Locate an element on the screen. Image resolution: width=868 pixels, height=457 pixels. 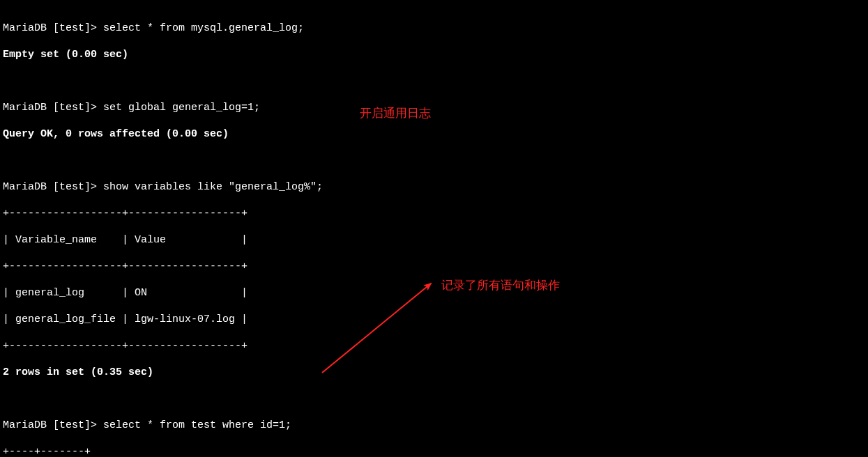
table-sep: +----+-------+ is located at coordinates (435, 451).